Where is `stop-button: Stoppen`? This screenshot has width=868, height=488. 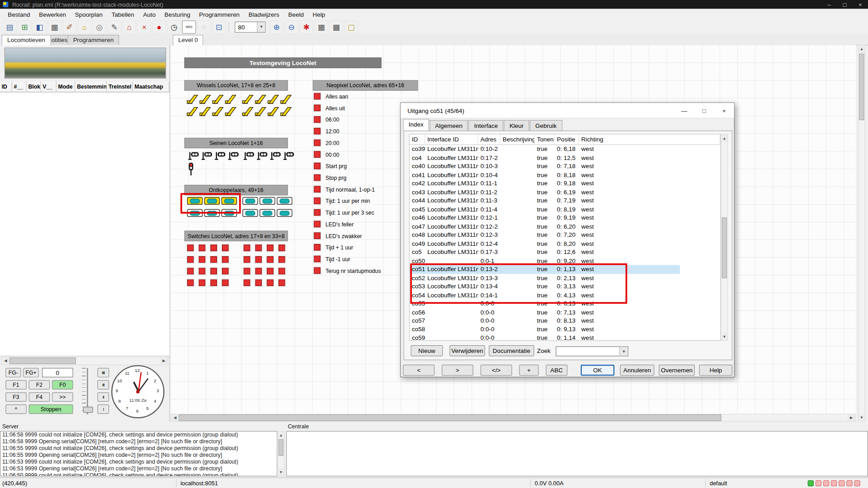
stop-button: Stoppen is located at coordinates (51, 409).